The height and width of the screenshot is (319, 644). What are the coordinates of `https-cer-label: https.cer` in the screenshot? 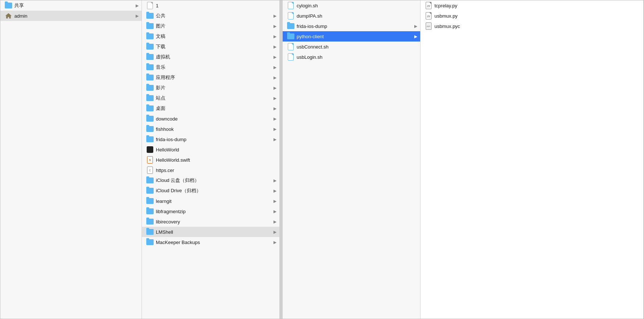 It's located at (216, 171).